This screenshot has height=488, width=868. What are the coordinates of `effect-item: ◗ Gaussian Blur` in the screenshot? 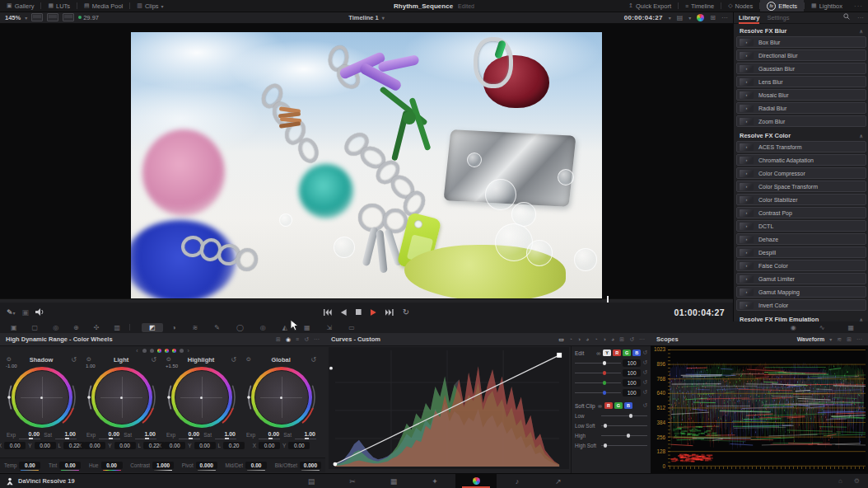 It's located at (801, 68).